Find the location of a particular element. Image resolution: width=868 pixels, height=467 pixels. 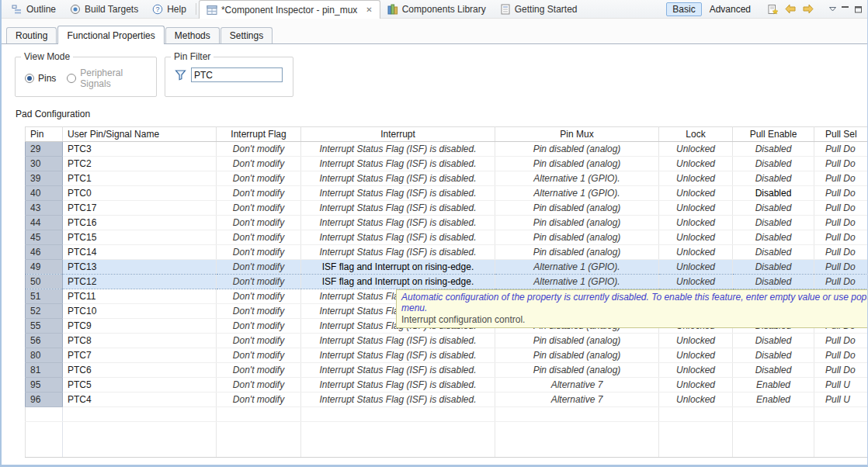

cell-name: PTC10 is located at coordinates (140, 312).